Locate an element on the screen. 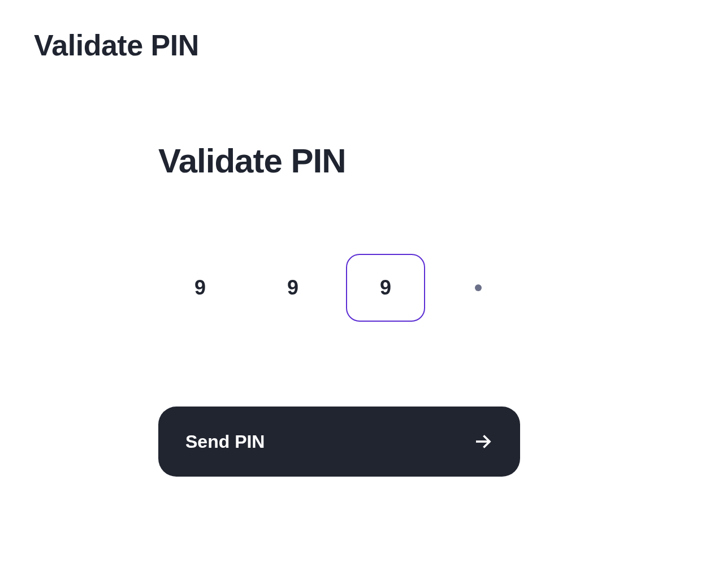  pin-input-row: 9 9 9 is located at coordinates (339, 288).